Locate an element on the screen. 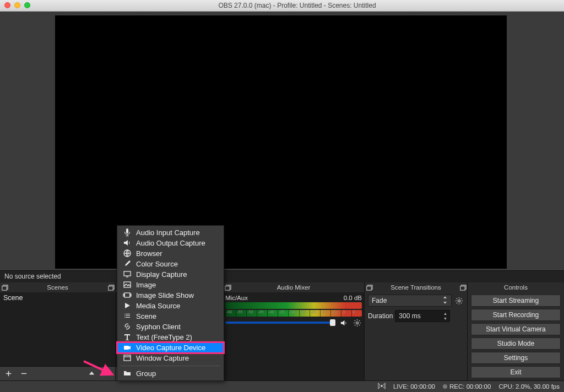 The image size is (564, 392). mixer-track: Mic/Aux 0.0 dB -60-55-50-45-40-35-30-25-… is located at coordinates (294, 311).